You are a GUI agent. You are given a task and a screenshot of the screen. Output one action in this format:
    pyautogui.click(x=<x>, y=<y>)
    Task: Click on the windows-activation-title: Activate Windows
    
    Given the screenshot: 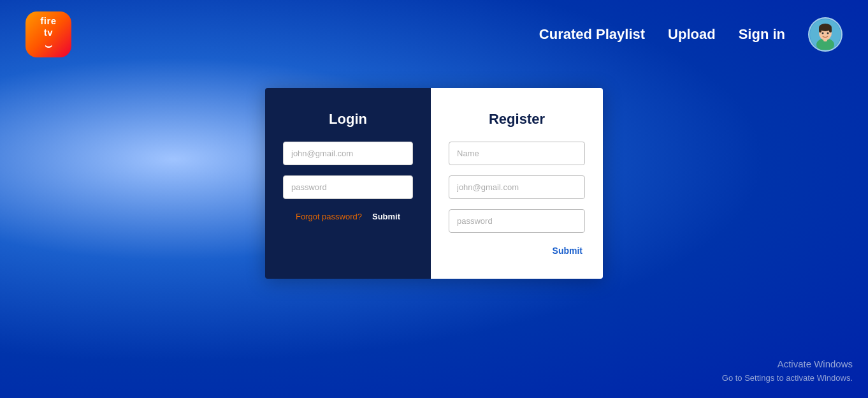 What is the action you would take?
    pyautogui.click(x=788, y=364)
    